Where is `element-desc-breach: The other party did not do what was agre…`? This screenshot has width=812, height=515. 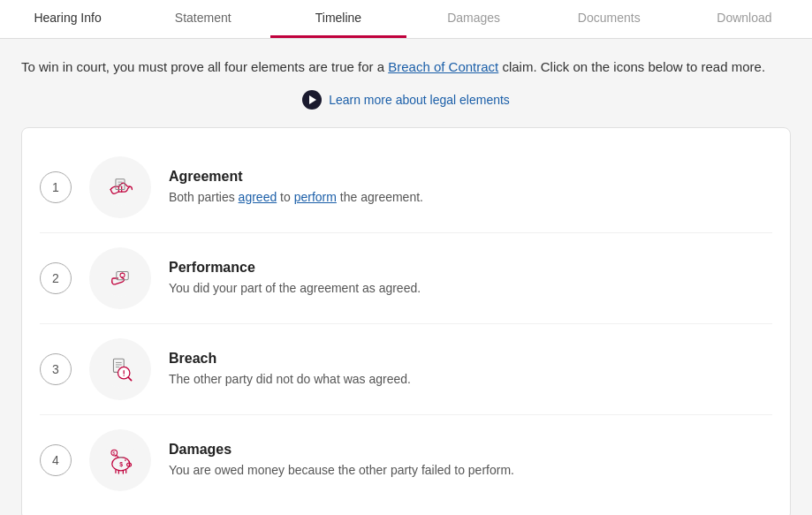 element-desc-breach: The other party did not do what was agre… is located at coordinates (470, 380).